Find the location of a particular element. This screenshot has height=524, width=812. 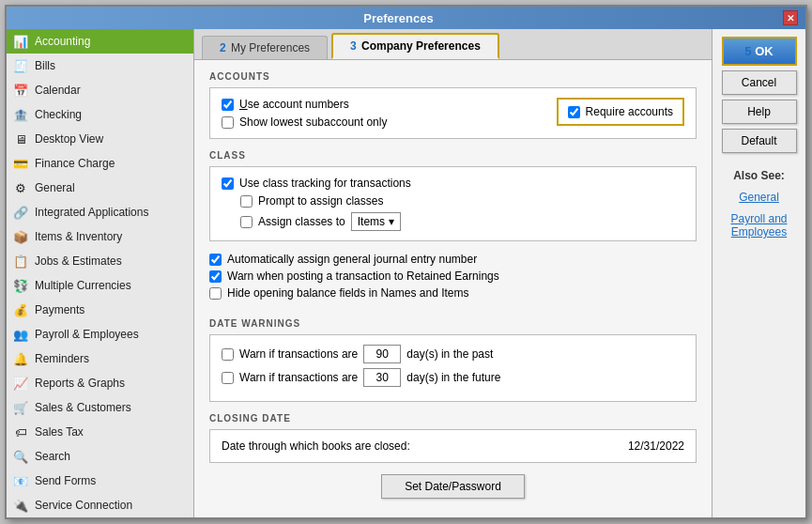

close-button: ✕ is located at coordinates (790, 18).